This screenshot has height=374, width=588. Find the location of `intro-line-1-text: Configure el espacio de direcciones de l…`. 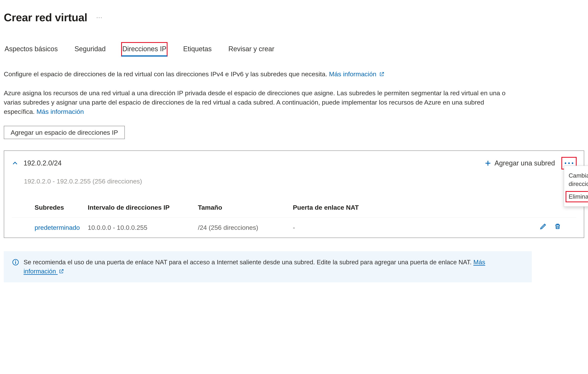

intro-line-1-text: Configure el espacio de direcciones de l… is located at coordinates (167, 74).